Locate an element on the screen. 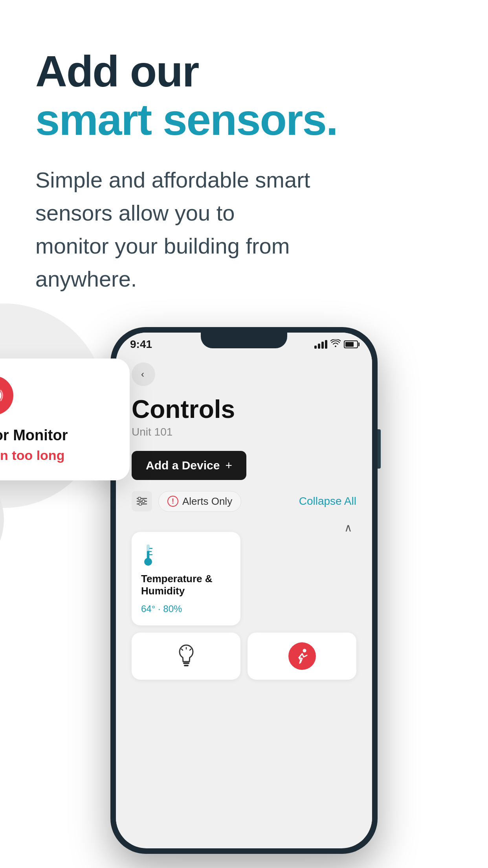 This screenshot has width=488, height=868. bulb-icon is located at coordinates (186, 656).